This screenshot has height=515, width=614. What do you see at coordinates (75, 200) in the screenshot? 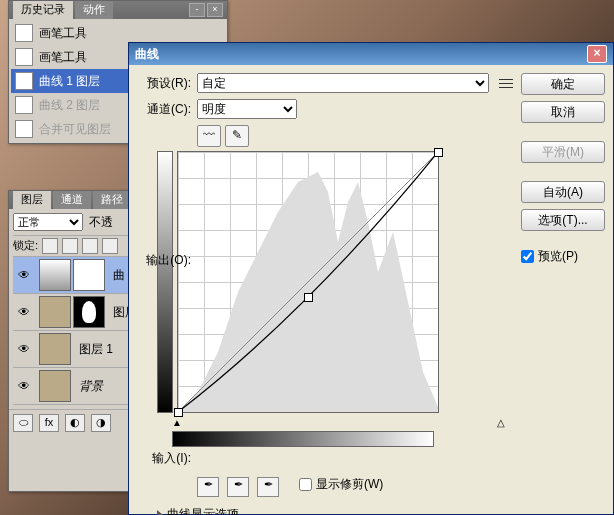
I see `layers-tabs: 图层 通道 路径` at bounding box center [75, 200].